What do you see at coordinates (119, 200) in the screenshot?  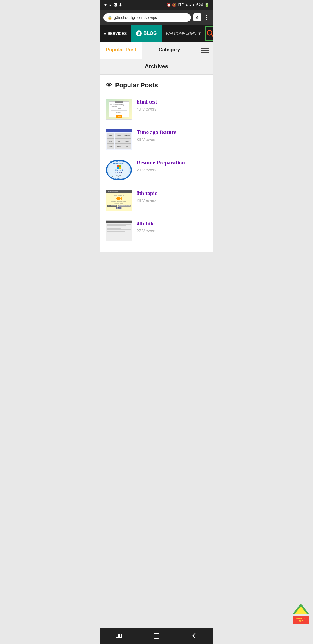 I see `thumb-404-img: g3techdesign.com/test... OPP... 404 NOT …` at bounding box center [119, 200].